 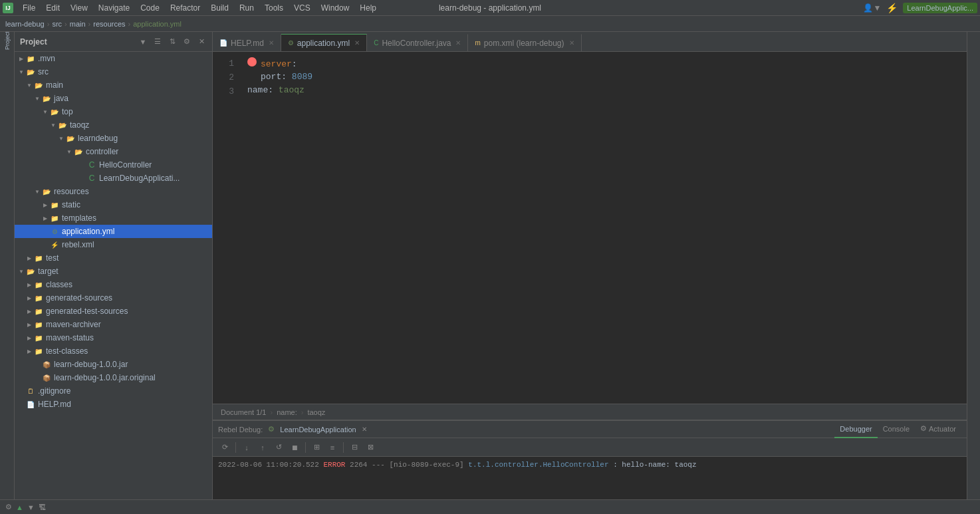 I want to click on tree-item-maven-archiver: 📁 maven-archiver, so click(x=113, y=324).